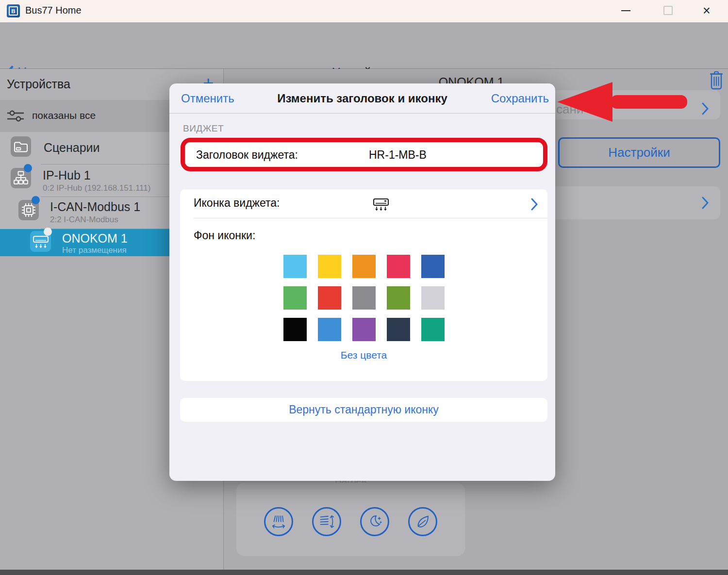  Describe the element at coordinates (95, 239) in the screenshot. I see `item-title: ONOKOM 1` at that location.